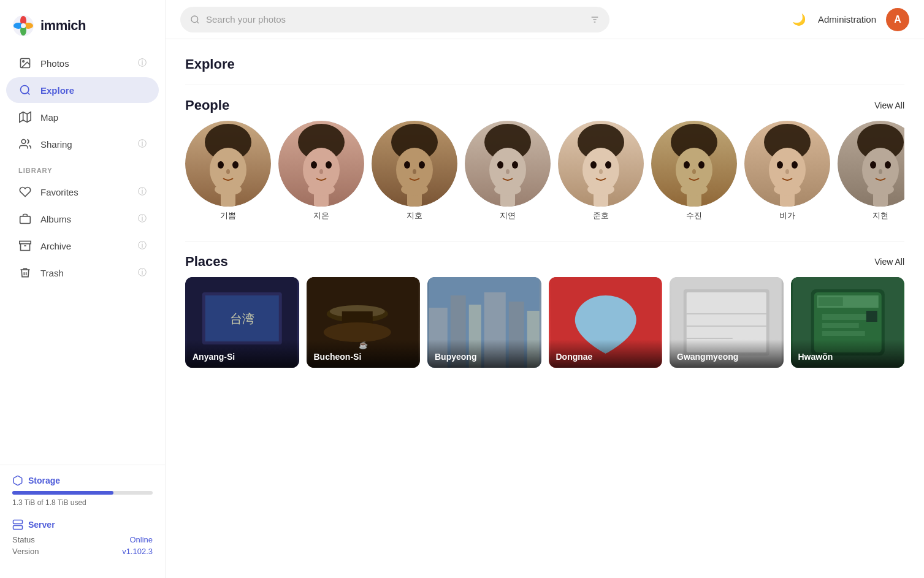 This screenshot has height=578, width=924. Describe the element at coordinates (82, 63) in the screenshot. I see `sidebar-item-photos: Photos ⓘ` at that location.